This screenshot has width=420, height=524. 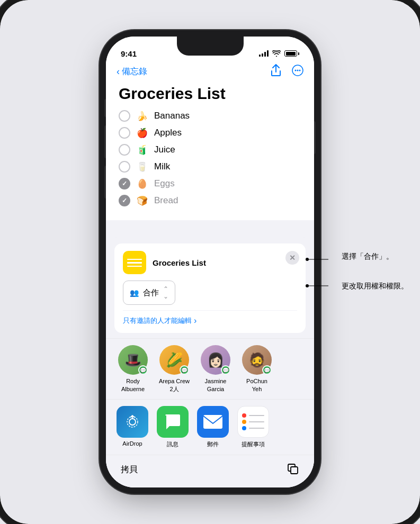 I want to click on item-emoji: 🥚, so click(x=142, y=184).